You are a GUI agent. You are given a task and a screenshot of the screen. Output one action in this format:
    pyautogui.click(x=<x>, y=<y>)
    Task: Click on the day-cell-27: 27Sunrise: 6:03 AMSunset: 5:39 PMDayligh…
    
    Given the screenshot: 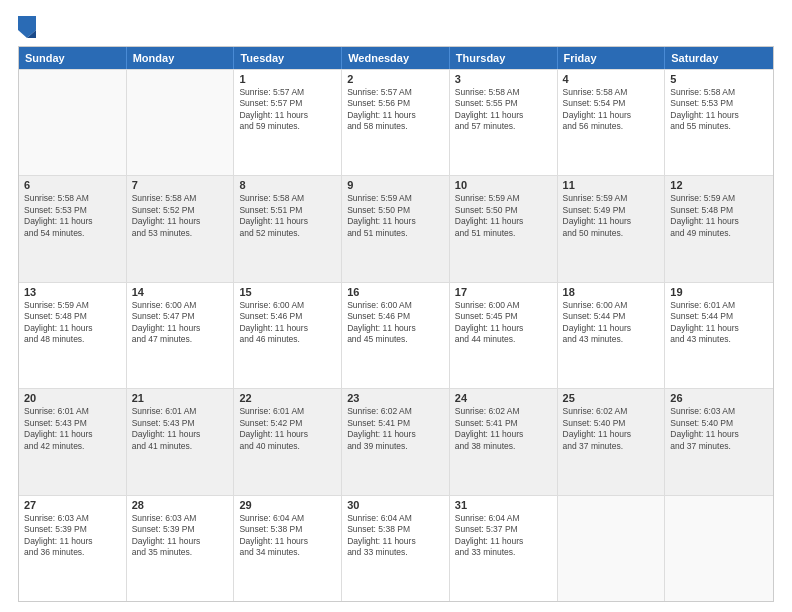 What is the action you would take?
    pyautogui.click(x=73, y=548)
    